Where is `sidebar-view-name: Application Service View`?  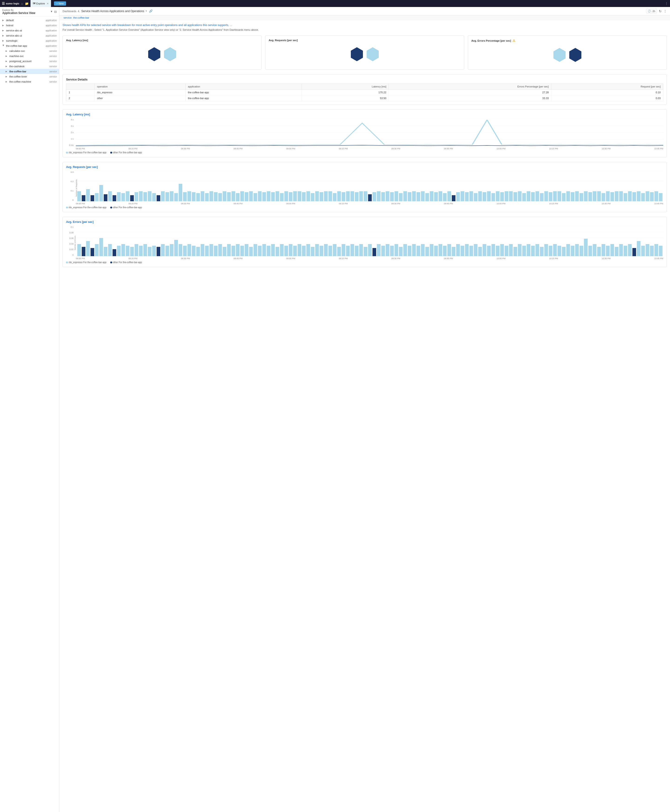
sidebar-view-name: Application Service View is located at coordinates (19, 13).